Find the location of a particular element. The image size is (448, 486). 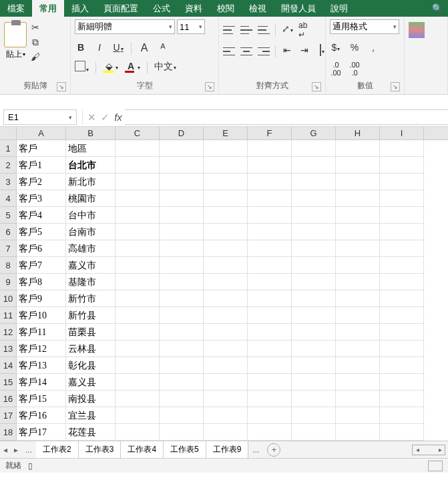

cell-I18 is located at coordinates (402, 433).